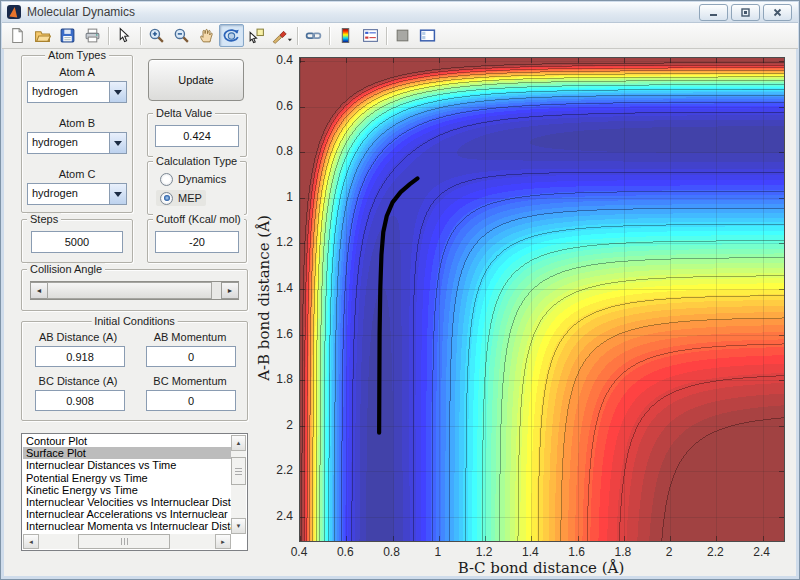 The width and height of the screenshot is (800, 580). Describe the element at coordinates (77, 194) in the screenshot. I see `atom-c-dropdown: hydrogen` at that location.